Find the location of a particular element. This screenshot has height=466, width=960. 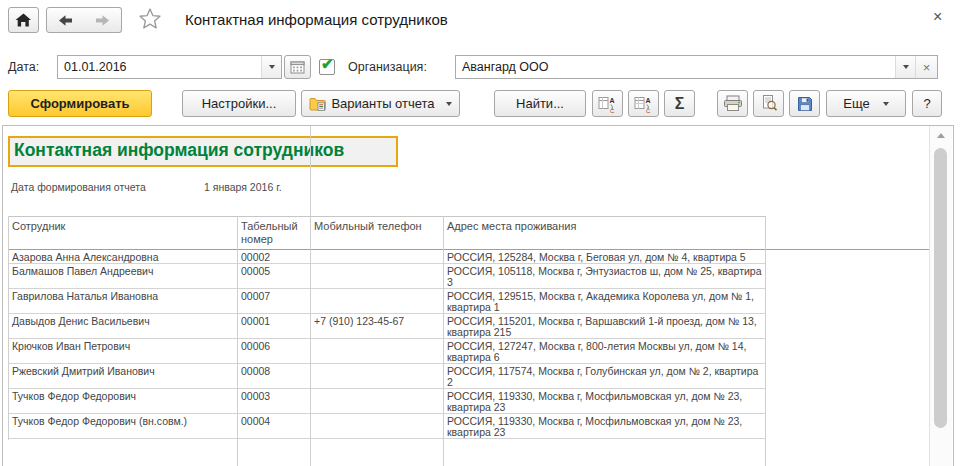

settings-button: Настройки... is located at coordinates (239, 104).